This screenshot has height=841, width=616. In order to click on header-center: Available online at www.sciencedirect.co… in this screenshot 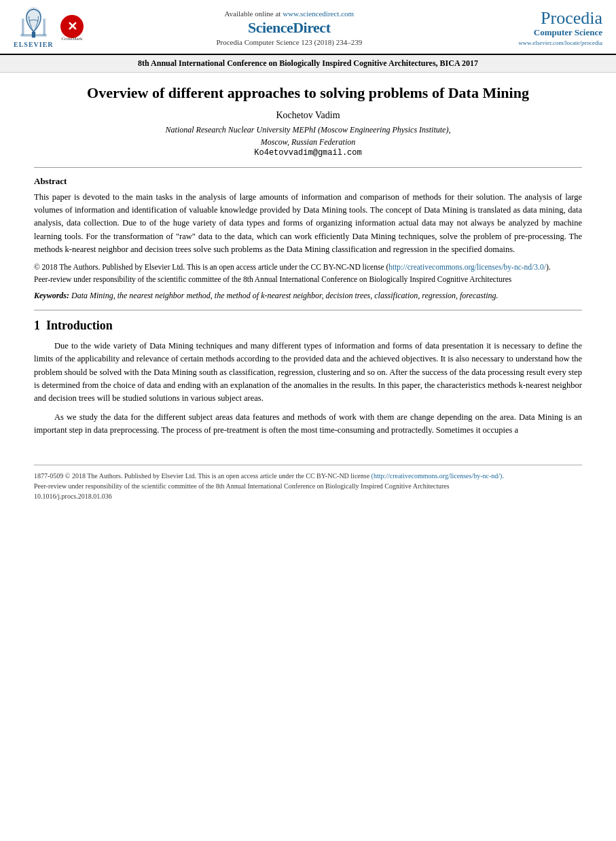, I will do `click(289, 28)`.